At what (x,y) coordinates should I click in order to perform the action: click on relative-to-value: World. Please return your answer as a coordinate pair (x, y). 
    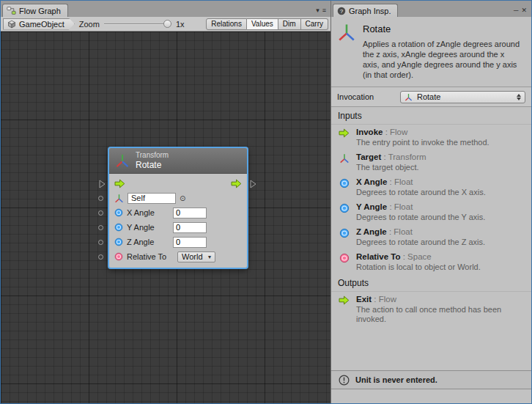
    Looking at the image, I should click on (192, 257).